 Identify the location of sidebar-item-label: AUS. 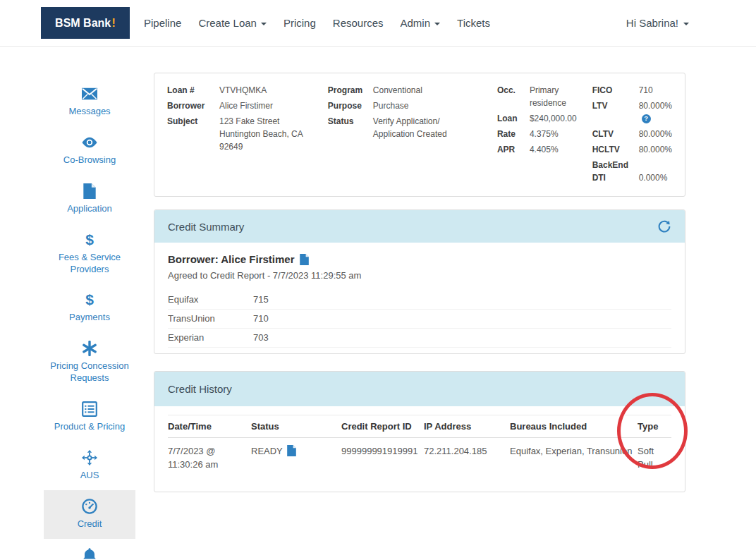
(90, 475).